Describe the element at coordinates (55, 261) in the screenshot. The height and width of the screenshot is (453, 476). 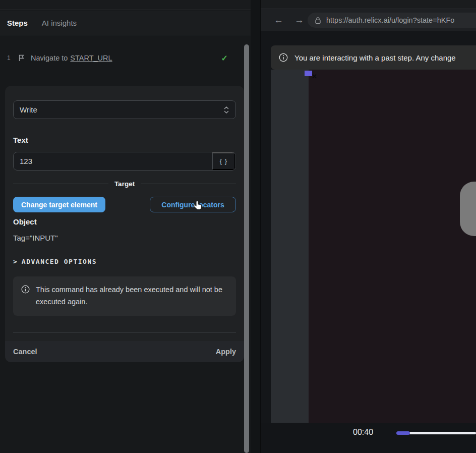
I see `advanced-options-toggle: > ADVANCED OPTIONS` at that location.